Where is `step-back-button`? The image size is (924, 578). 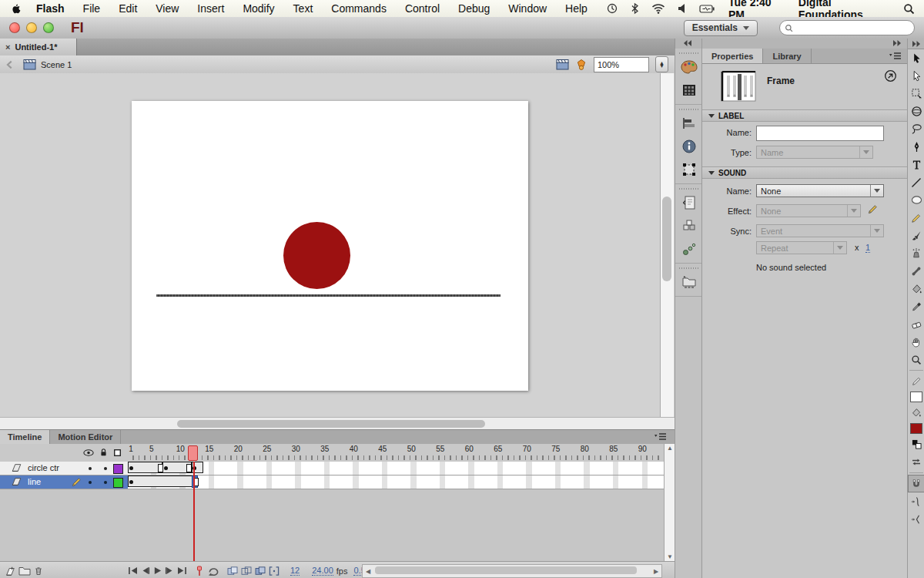
step-back-button is located at coordinates (146, 570).